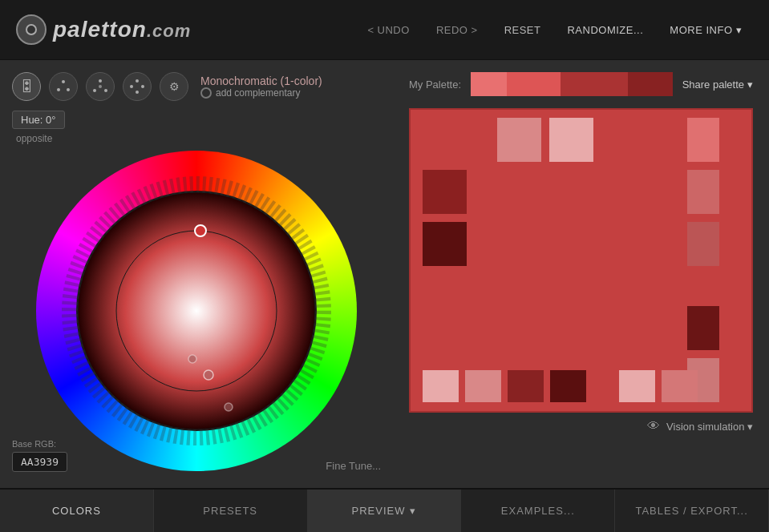  What do you see at coordinates (710, 426) in the screenshot?
I see `vision-simulation-button: Vision simulation ▾` at bounding box center [710, 426].